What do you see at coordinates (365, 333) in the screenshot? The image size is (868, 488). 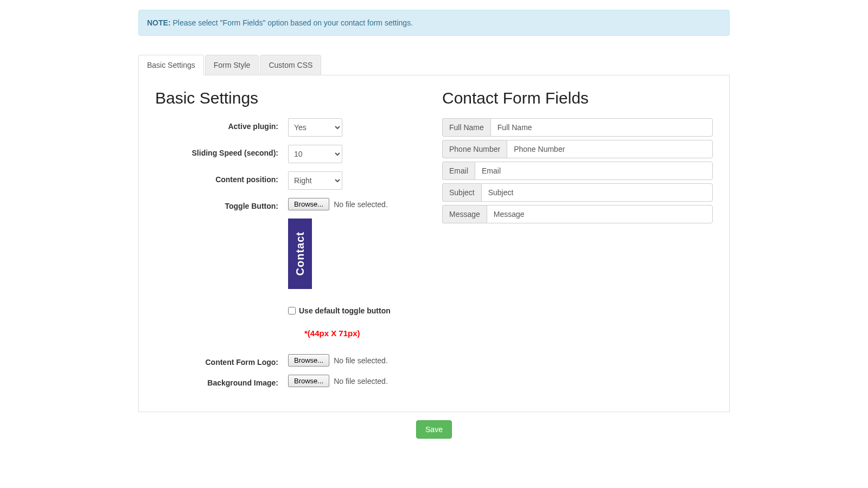 I see `dimension-note: *(44px X 71px)` at bounding box center [365, 333].